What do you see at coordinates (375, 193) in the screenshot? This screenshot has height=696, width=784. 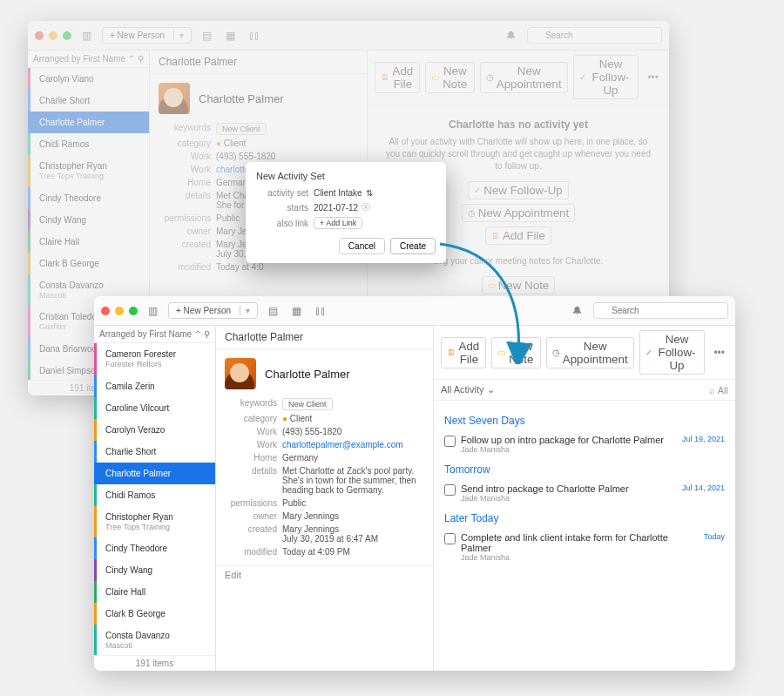 I see `activity-set-select: Client Intake ⇅` at bounding box center [375, 193].